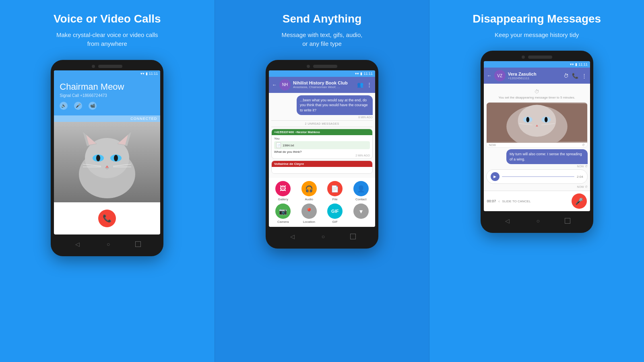  I want to click on slide-cancel-label: SLIDE TO CANCEL, so click(517, 201).